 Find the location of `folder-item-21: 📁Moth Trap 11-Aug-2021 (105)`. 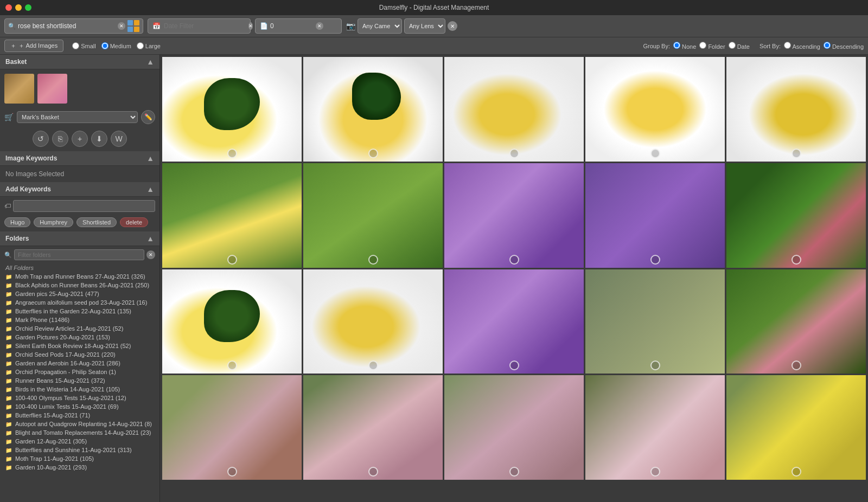

folder-item-21: 📁Moth Trap 11-Aug-2021 (105) is located at coordinates (80, 459).